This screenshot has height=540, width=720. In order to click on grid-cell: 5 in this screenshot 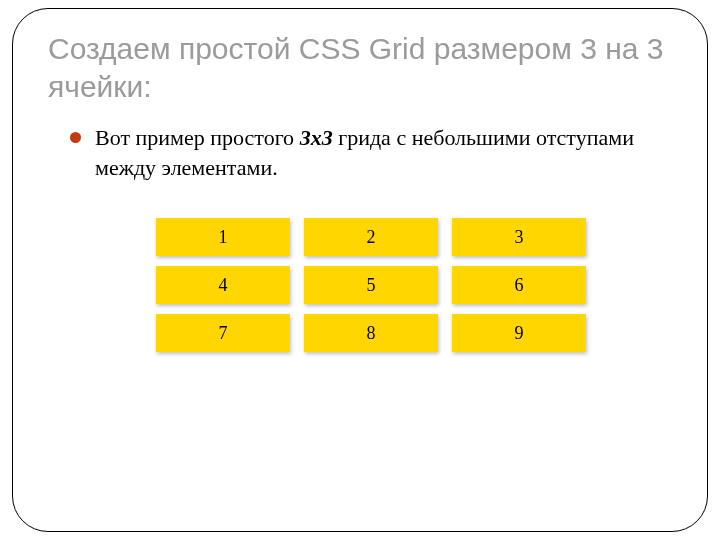, I will do `click(371, 285)`.